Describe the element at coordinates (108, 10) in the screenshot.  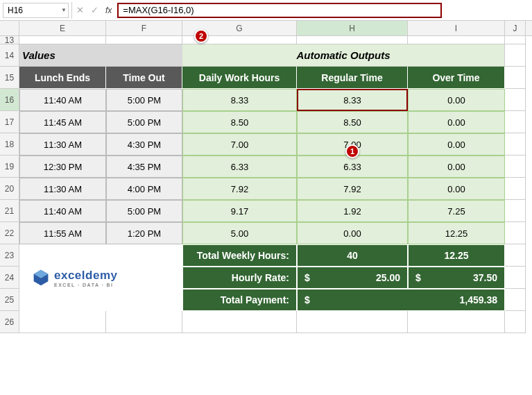
I see `fx-icon: fx` at that location.